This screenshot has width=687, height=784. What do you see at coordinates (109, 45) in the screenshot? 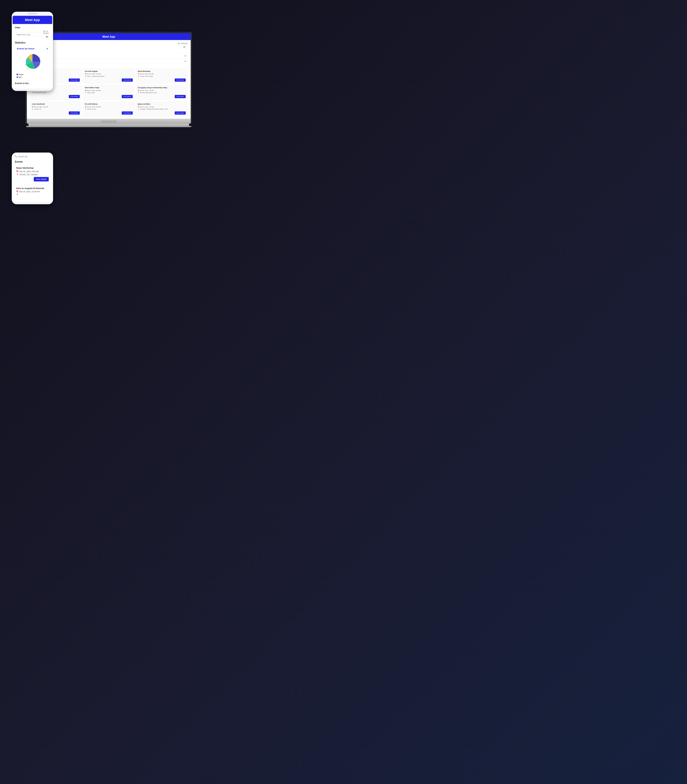
I see `laptop-filter-row: Filter No. of Events` at bounding box center [109, 45].